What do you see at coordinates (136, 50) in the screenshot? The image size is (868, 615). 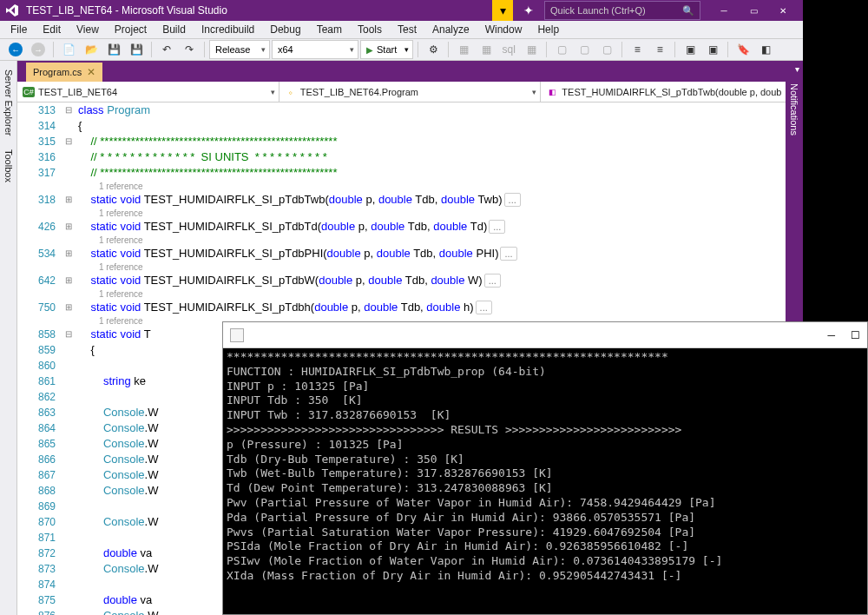 I see `save-all-button: 💾` at bounding box center [136, 50].